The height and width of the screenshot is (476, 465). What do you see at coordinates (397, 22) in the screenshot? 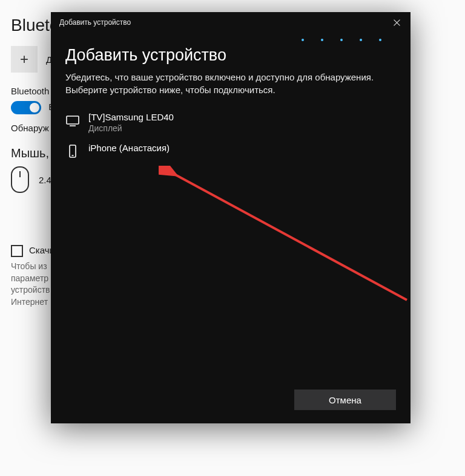
I see `close-button` at bounding box center [397, 22].